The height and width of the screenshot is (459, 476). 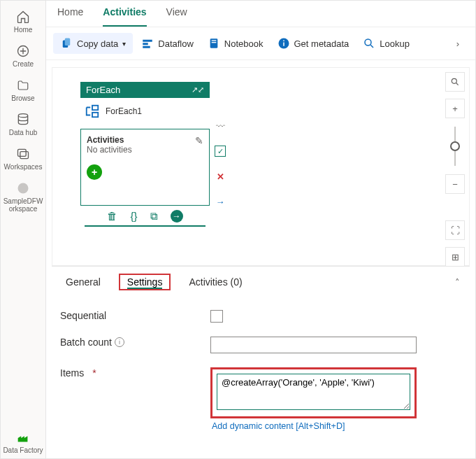 I want to click on zoom-knob, so click(x=455, y=146).